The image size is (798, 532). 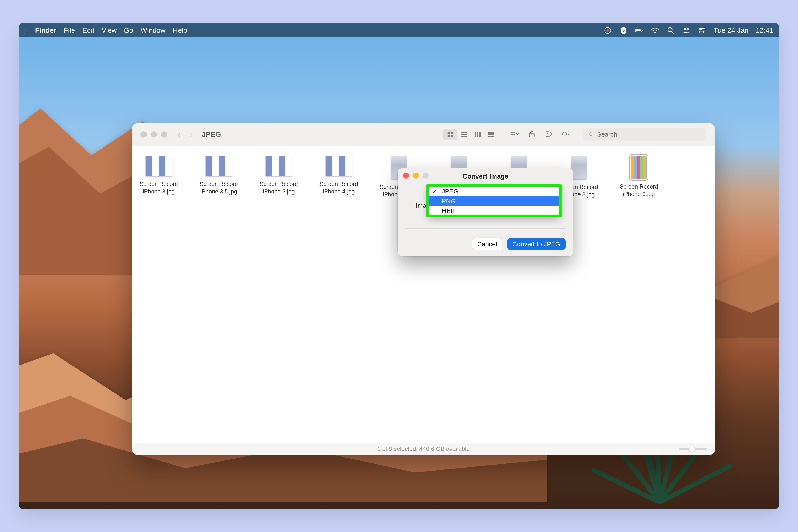 I want to click on spotlight-icon, so click(x=670, y=31).